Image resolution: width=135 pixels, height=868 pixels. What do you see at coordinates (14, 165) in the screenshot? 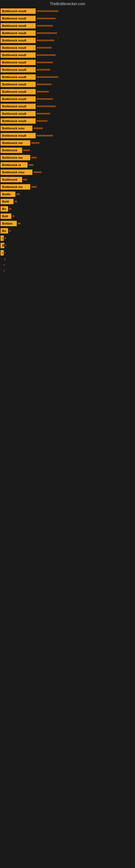
I see `bottleneck-badge: Bottleneck re` at bounding box center [14, 165].